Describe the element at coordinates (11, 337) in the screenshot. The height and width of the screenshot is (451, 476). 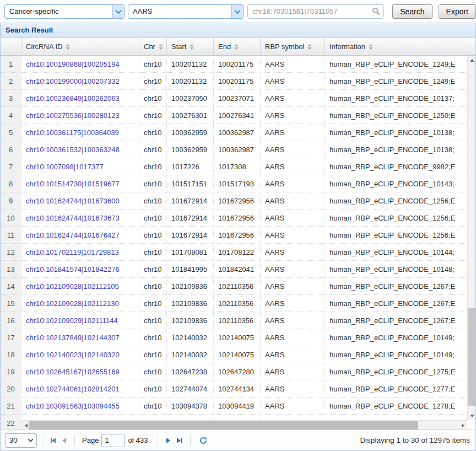
I see `cell-num: 17` at that location.